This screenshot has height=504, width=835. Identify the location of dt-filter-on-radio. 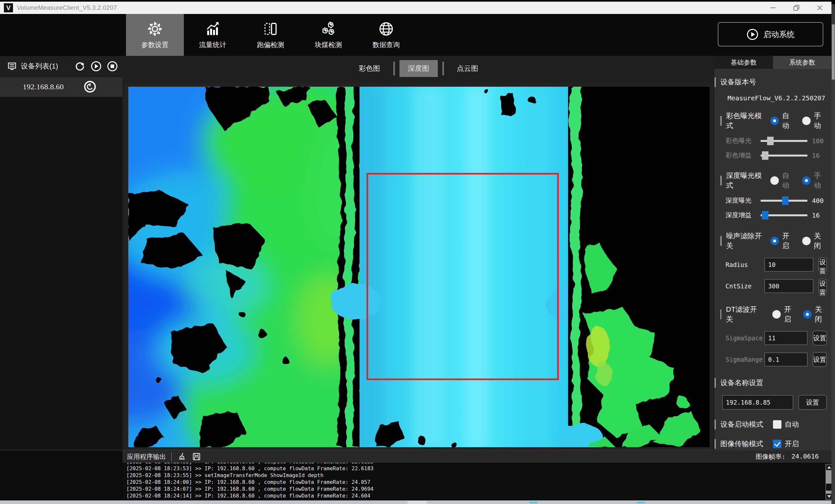
(777, 315).